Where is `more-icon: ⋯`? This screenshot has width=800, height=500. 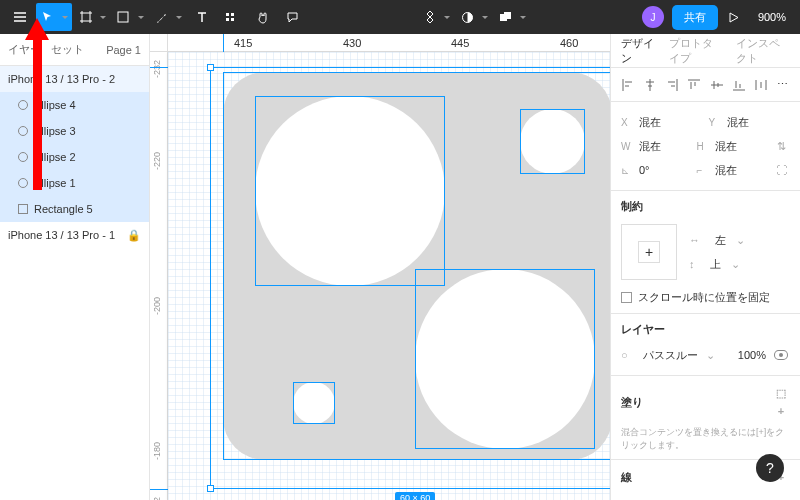
more-icon: ⋯ is located at coordinates (783, 85).